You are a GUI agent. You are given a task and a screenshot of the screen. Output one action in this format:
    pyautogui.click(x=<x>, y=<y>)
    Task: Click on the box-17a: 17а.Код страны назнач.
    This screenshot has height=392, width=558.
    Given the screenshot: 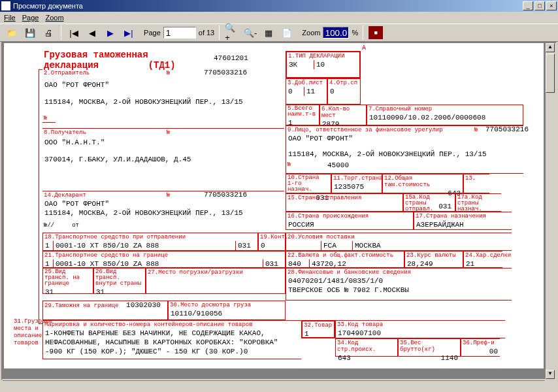 What is the action you would take?
    pyautogui.click(x=478, y=203)
    